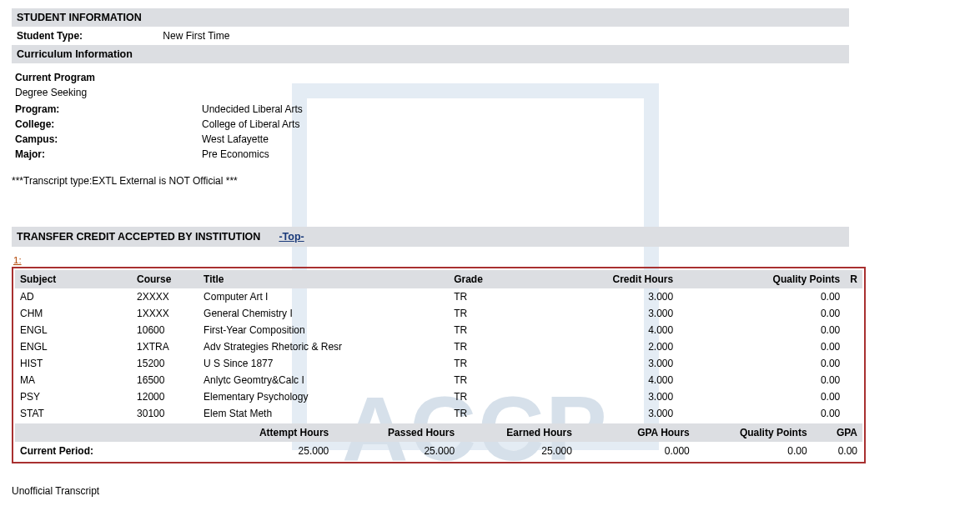 This screenshot has width=980, height=516. What do you see at coordinates (73, 363) in the screenshot?
I see `cell-subject: HIST` at bounding box center [73, 363].